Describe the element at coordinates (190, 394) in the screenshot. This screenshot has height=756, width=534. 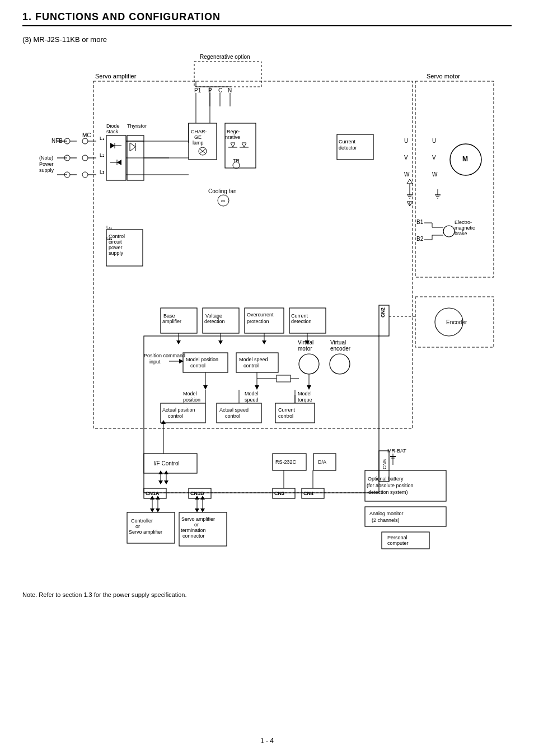
I see `model-position-label: Model` at that location.